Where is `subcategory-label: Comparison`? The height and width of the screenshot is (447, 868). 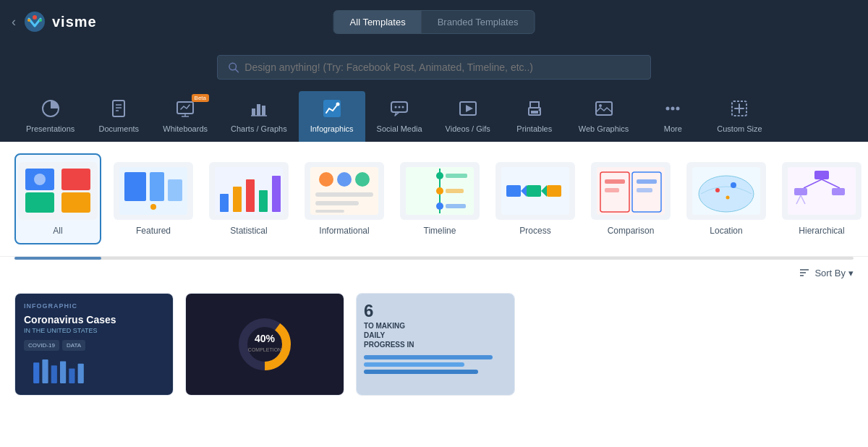 subcategory-label: Comparison is located at coordinates (631, 231).